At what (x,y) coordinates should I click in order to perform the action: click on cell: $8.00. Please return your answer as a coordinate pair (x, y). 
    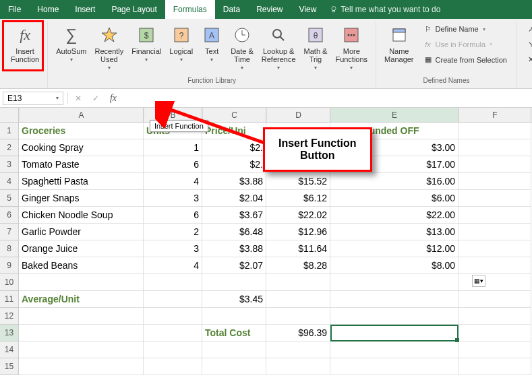
    Looking at the image, I should click on (394, 265).